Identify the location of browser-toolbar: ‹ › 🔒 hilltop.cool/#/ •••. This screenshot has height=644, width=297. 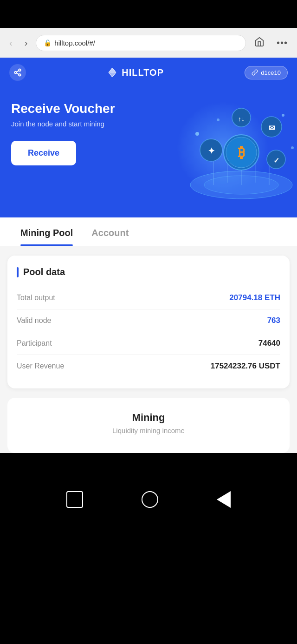
(148, 43).